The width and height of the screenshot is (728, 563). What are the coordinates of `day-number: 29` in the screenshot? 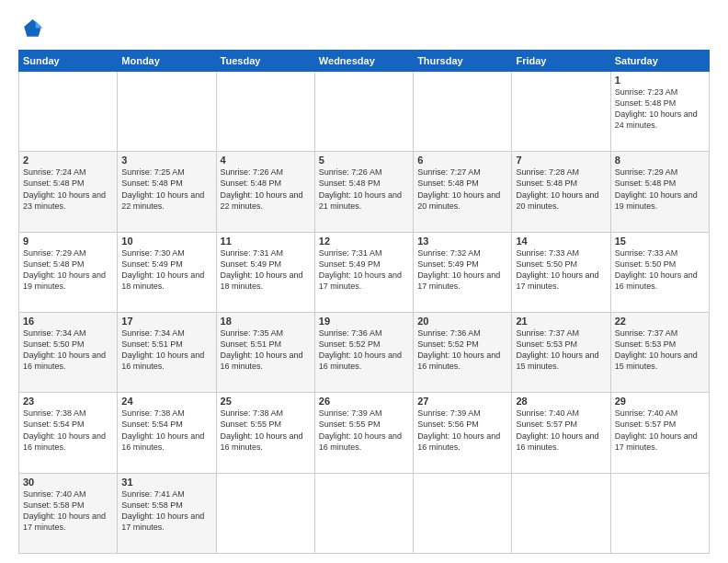 It's located at (660, 401).